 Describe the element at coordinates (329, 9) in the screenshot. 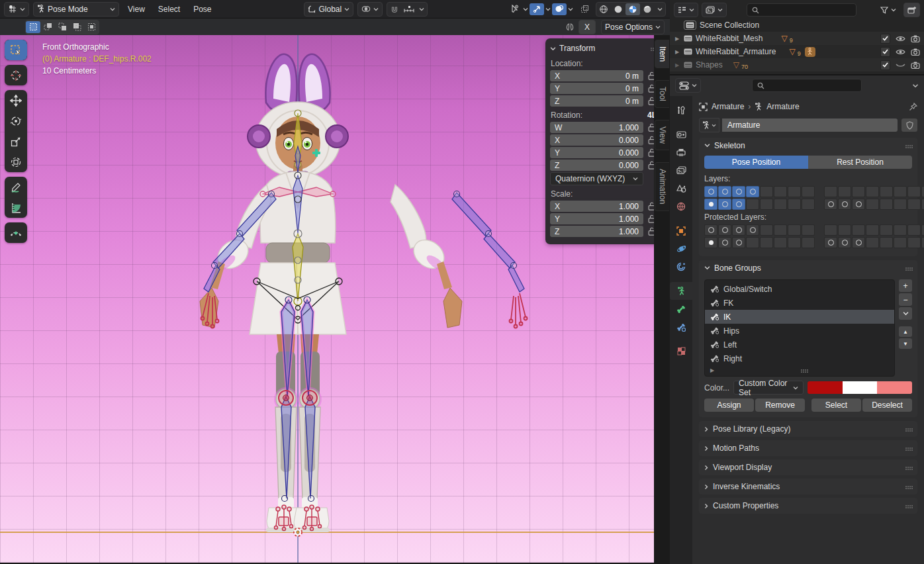

I see `transform-orientation-dropdown: Global` at that location.